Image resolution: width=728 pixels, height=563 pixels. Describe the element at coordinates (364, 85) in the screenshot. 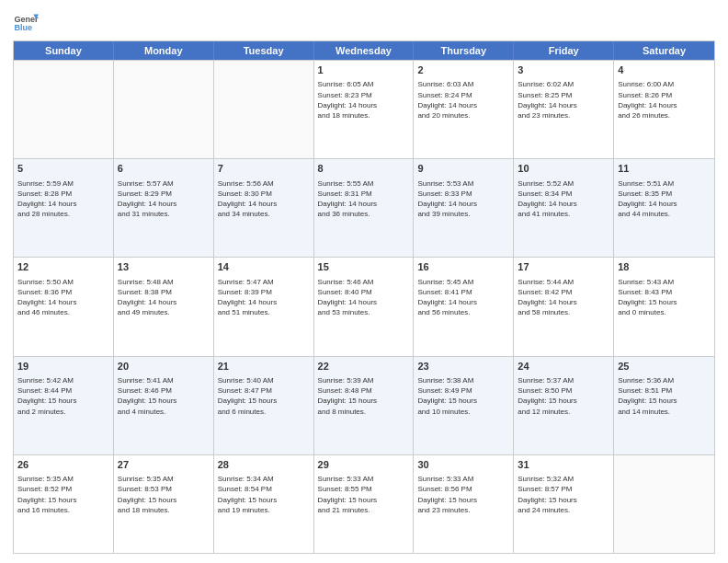

I see `cell-info: Sunrise: 6:05 AM` at that location.